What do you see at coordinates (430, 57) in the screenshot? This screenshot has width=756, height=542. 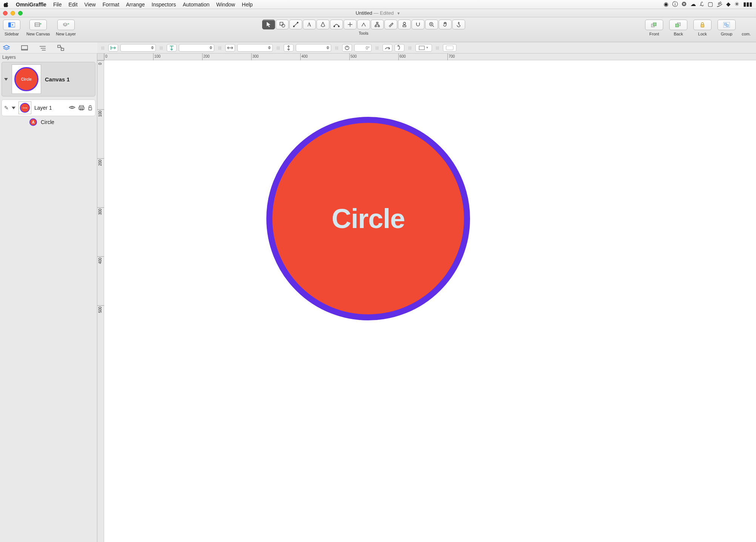 I see `horizontal-ruler: 0 100 200 300 400 500 600 700` at bounding box center [430, 57].